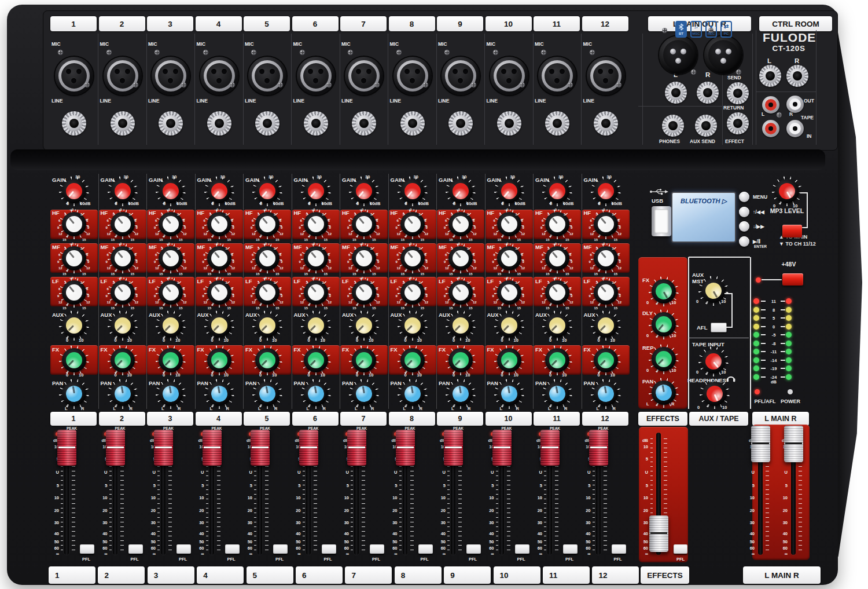 Image resolution: width=868 pixels, height=589 pixels. Describe the element at coordinates (659, 534) in the screenshot. I see `effects-fader-cap` at that location.